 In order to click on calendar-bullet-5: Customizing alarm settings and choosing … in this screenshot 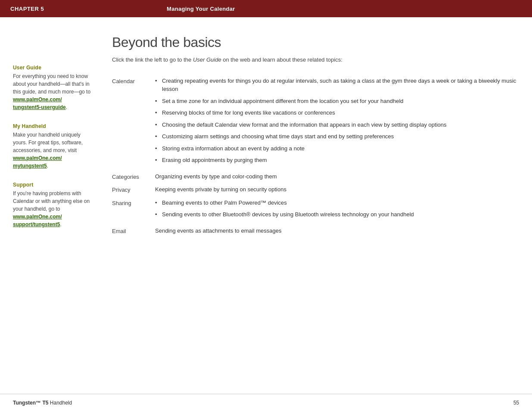, I will do `click(337, 137)`.